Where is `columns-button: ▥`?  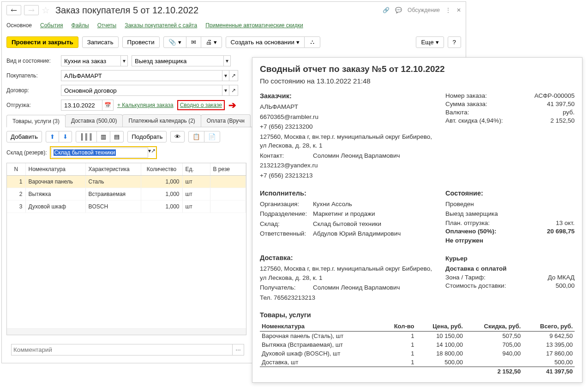
columns-button: ▥ is located at coordinates (103, 136).